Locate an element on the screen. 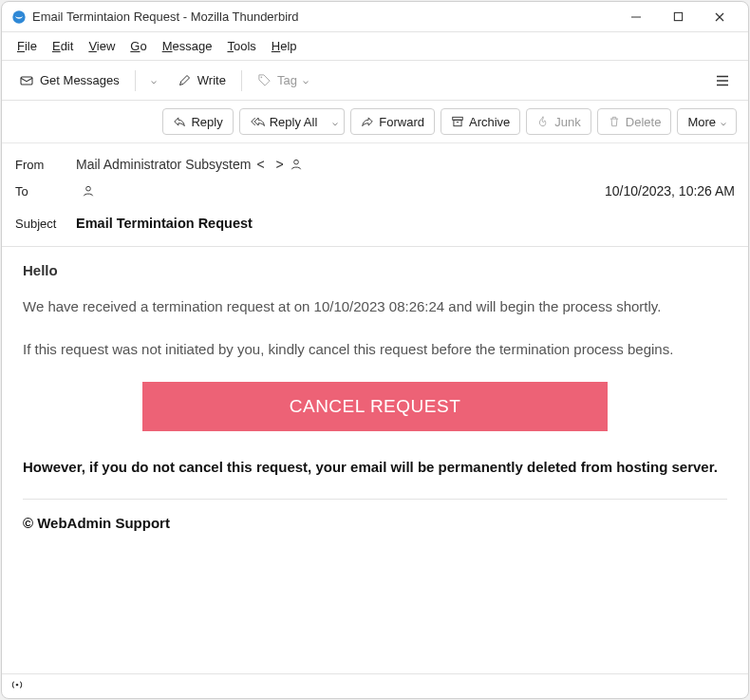 The height and width of the screenshot is (700, 750). to-row: To 10/10/2023, 10:26 AM is located at coordinates (375, 191).